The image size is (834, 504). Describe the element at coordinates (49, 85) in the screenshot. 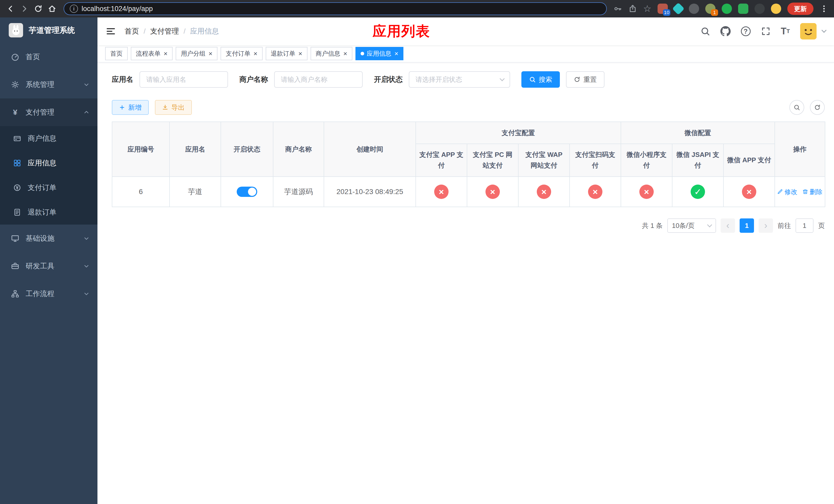

I see `sidebar-item-system: 系统管理` at that location.